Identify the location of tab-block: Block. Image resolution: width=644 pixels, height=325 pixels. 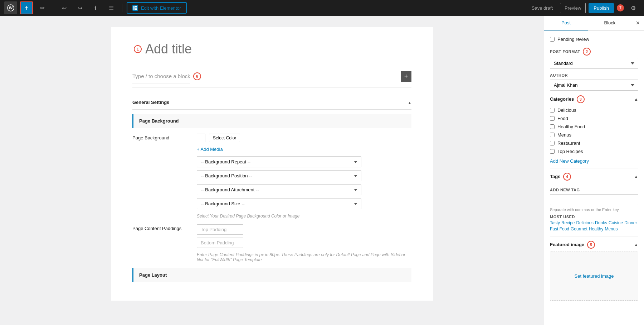
(610, 23).